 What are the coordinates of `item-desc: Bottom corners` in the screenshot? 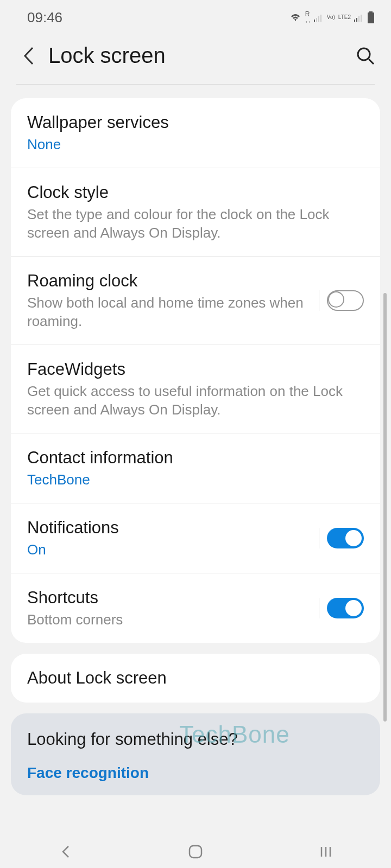 It's located at (173, 620).